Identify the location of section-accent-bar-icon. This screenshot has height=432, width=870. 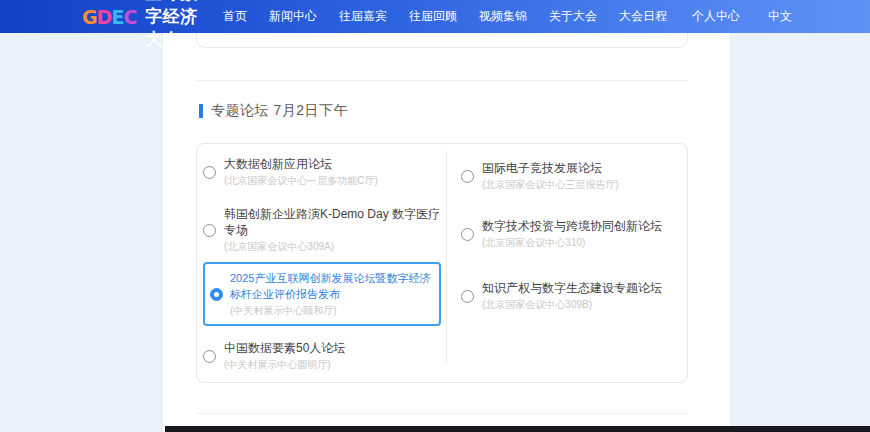
(201, 111).